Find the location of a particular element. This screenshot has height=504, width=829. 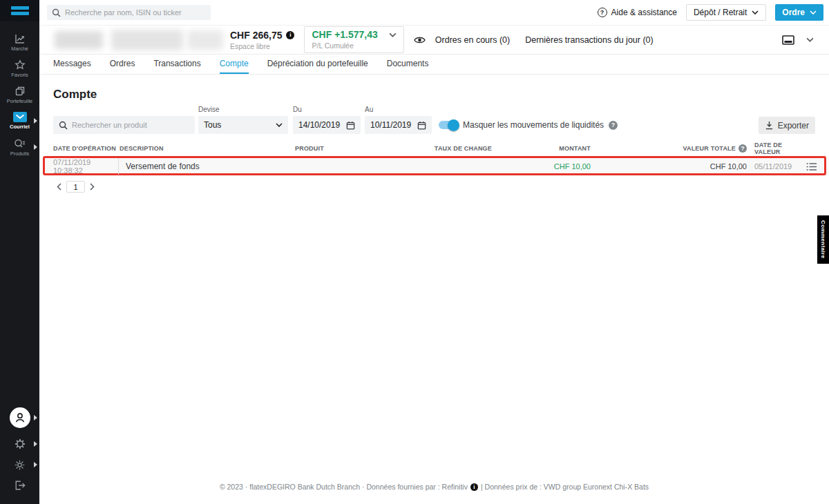

mail-icon is located at coordinates (20, 117).